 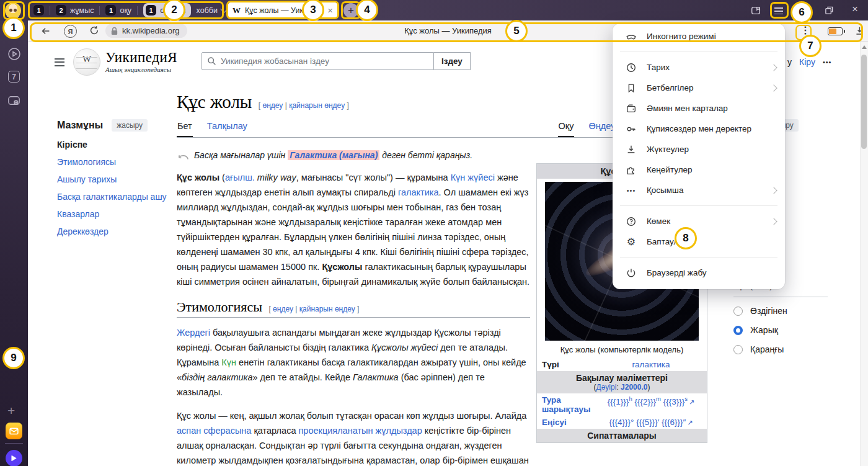 I want to click on toc-item-other-galaxies: Басқа галактикаларды ашу, so click(x=114, y=197).